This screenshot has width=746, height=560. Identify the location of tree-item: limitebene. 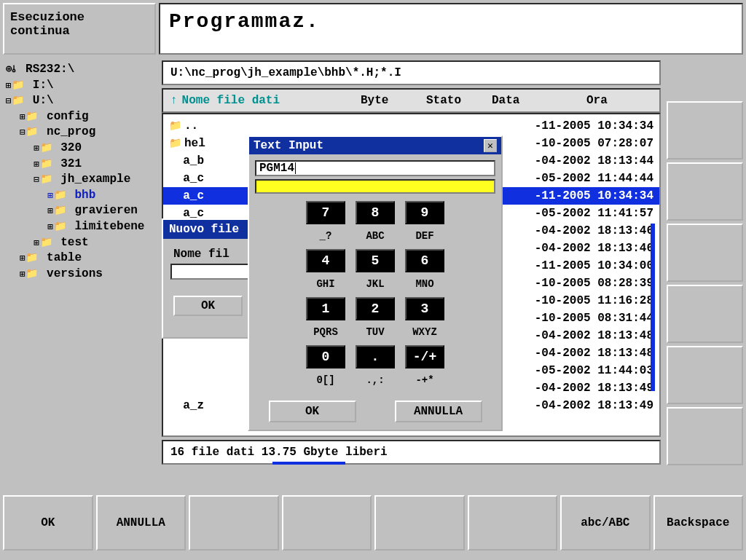
(79, 227).